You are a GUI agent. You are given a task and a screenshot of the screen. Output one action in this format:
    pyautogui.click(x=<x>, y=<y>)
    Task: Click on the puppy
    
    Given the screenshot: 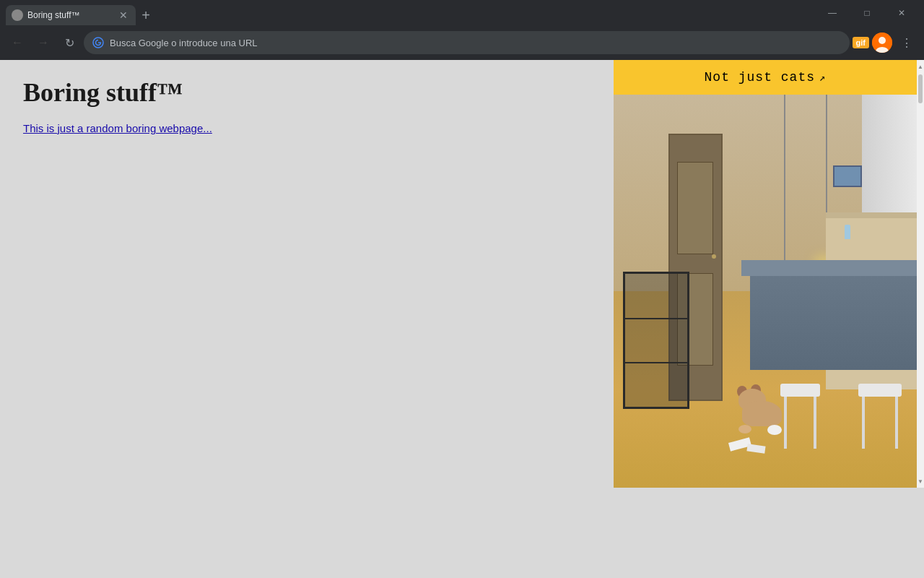 What is the action you would take?
    pyautogui.click(x=764, y=415)
    